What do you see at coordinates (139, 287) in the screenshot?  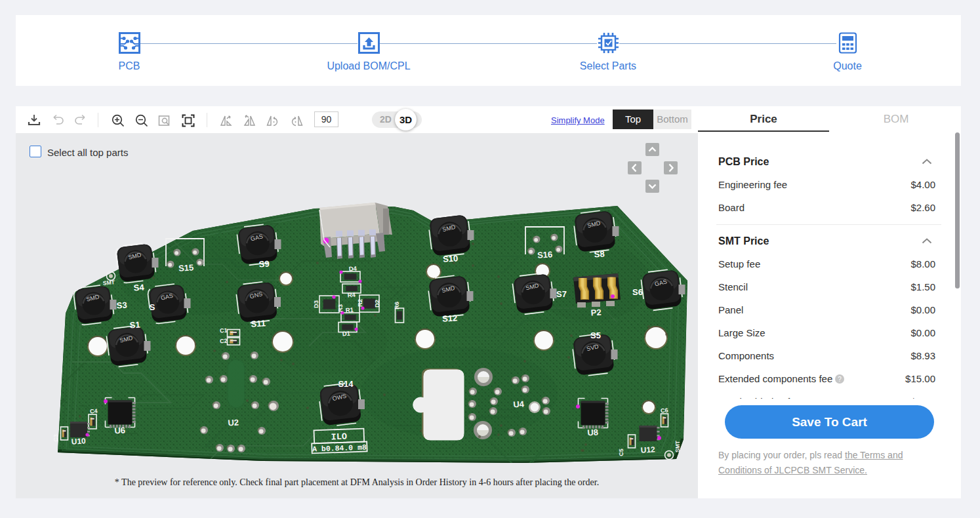 I see `svg-text: S4` at bounding box center [139, 287].